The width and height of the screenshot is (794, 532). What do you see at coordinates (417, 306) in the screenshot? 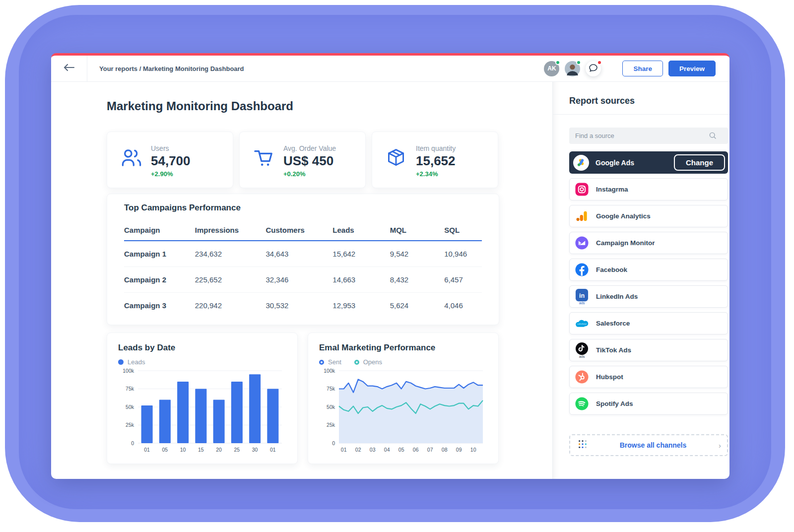
I see `metric-cell: 5,624` at bounding box center [417, 306].